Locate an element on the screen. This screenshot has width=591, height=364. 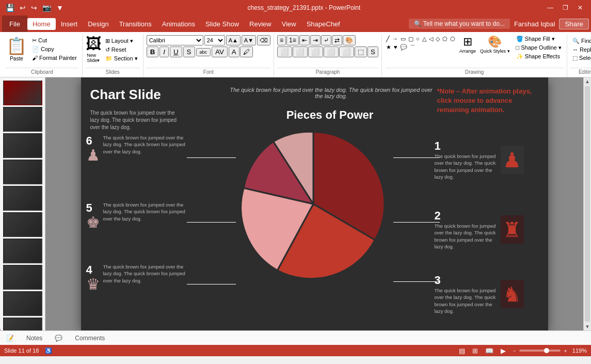
line-spacing-button: ⬚ is located at coordinates (361, 52).